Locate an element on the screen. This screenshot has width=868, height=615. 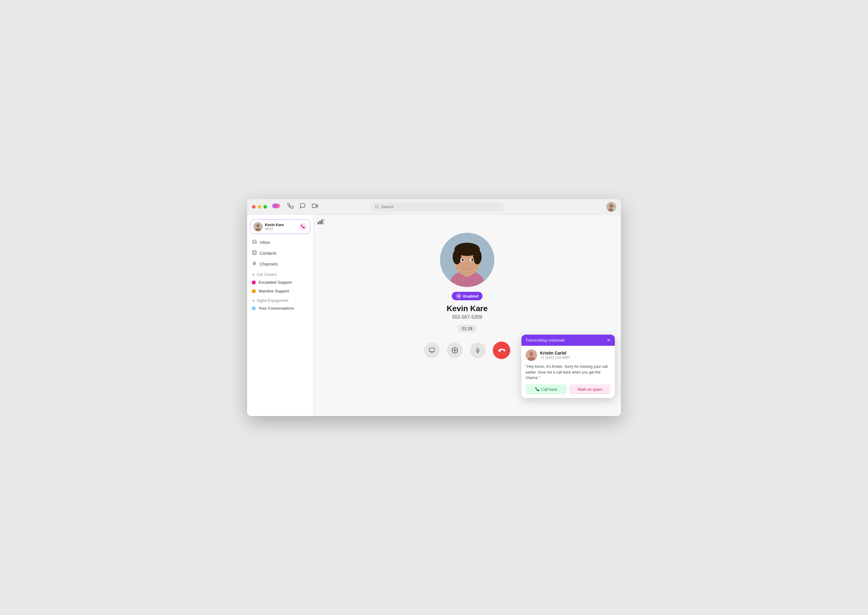
titlebar-actions is located at coordinates (303, 207).